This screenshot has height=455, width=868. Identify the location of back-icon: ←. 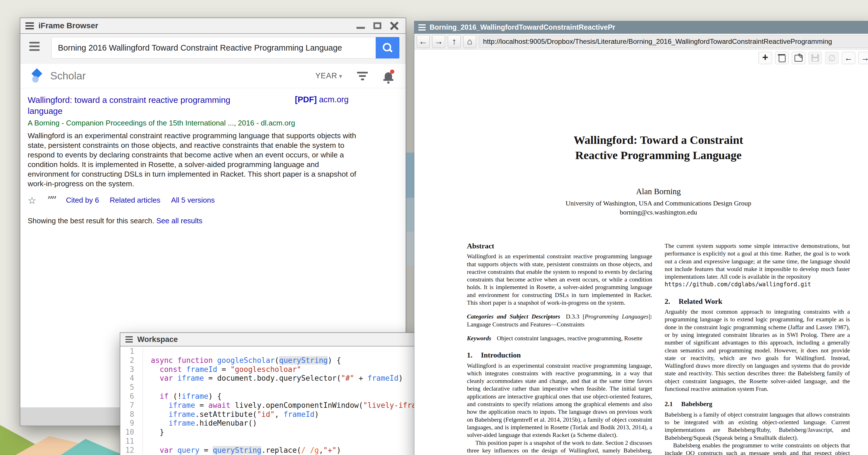
(423, 41).